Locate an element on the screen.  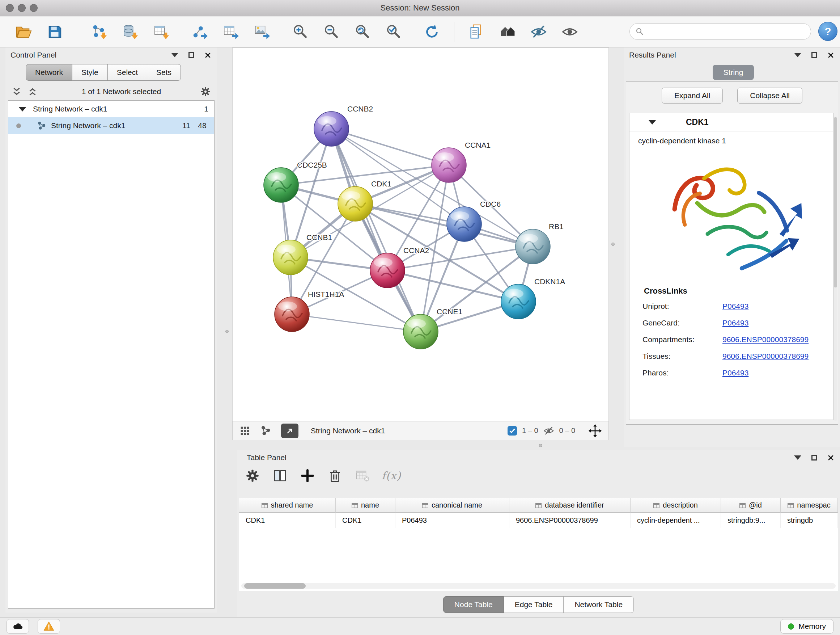
expand-all-icon is located at coordinates (33, 92).